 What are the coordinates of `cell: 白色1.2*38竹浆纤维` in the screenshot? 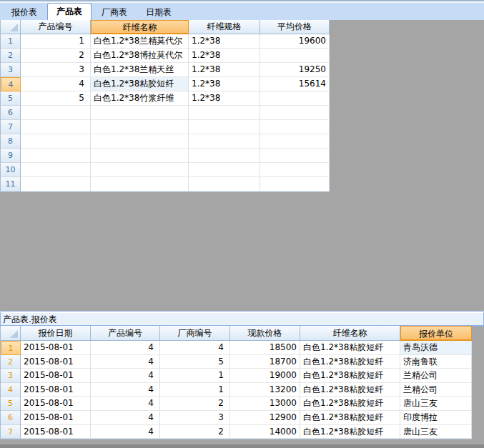 It's located at (140, 99).